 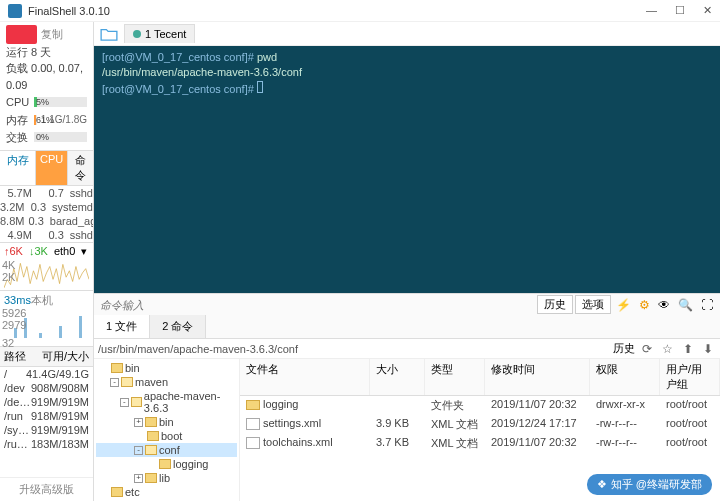 What do you see at coordinates (686, 305) in the screenshot?
I see `search-icon: 🔍` at bounding box center [686, 305].